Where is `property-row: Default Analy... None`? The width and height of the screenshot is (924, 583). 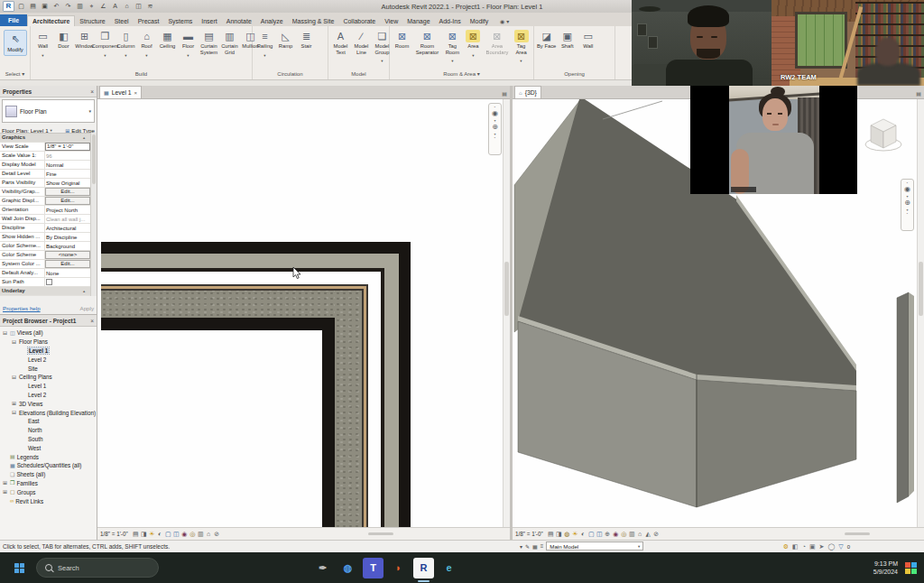 property-row: Default Analy... None is located at coordinates (45, 273).